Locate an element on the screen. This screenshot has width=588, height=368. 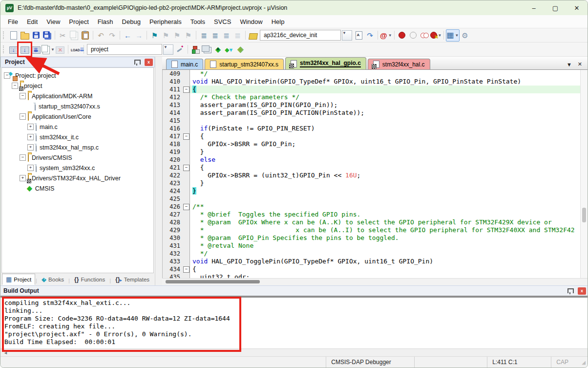
select-software-packs-button: ◆▼ is located at coordinates (230, 50).